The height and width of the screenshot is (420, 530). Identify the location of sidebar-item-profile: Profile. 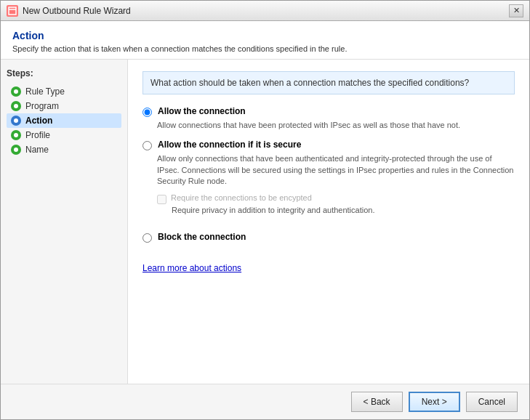
(64, 135).